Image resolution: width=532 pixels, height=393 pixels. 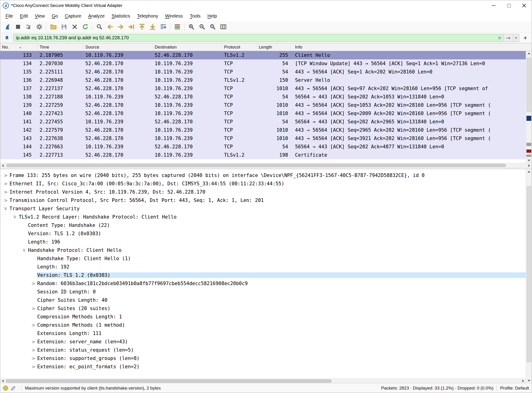 What do you see at coordinates (9, 16) in the screenshot?
I see `menu-item: File` at bounding box center [9, 16].